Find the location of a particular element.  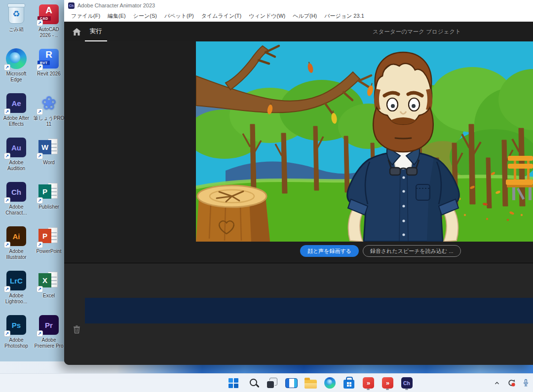

microphone-icon is located at coordinates (526, 383).